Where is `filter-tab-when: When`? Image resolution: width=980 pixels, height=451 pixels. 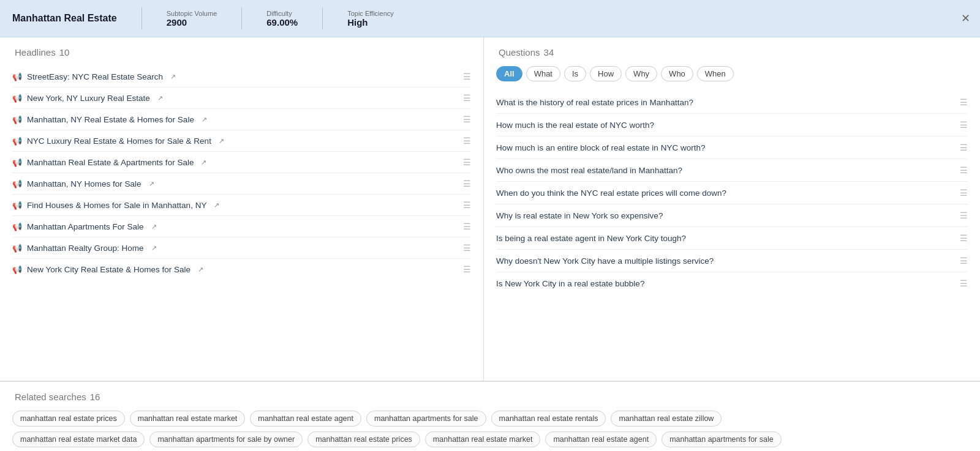 filter-tab-when: When is located at coordinates (715, 73).